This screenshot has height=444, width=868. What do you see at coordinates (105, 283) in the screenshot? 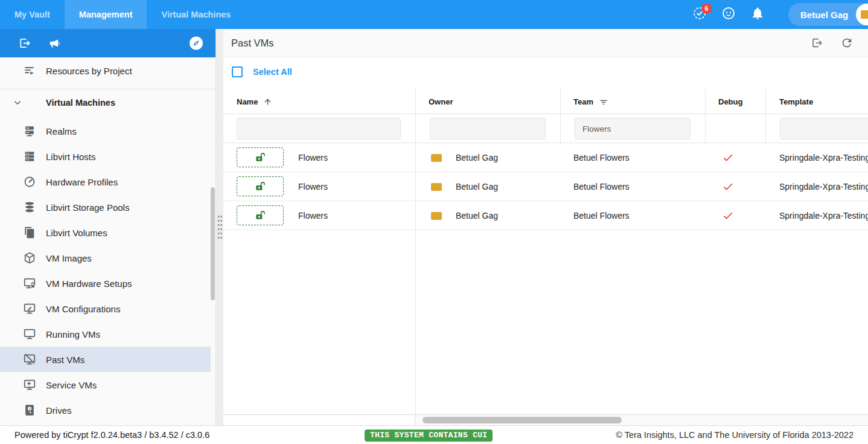
I see `sidebar-item-vm-hardware-setups: VM Hardware Setups` at bounding box center [105, 283].